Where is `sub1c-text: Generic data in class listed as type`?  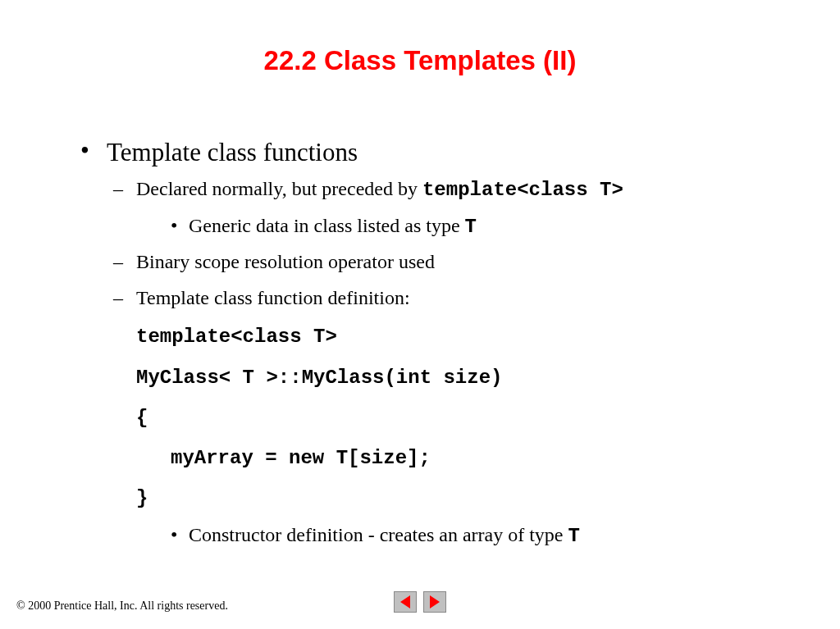
sub1c-text: Generic data in class listed as type is located at coordinates (326, 226).